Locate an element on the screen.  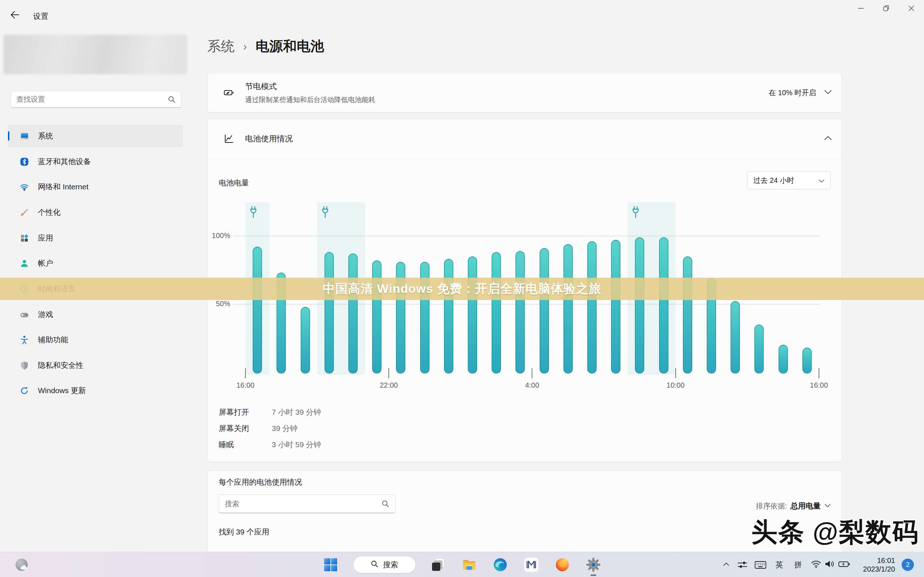
sidebar-item-label: 系统 is located at coordinates (45, 136).